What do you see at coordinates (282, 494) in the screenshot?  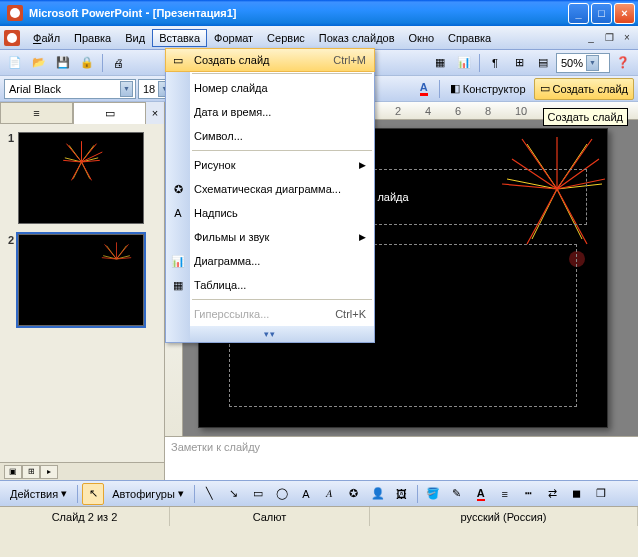 I see `oval-button: ◯` at bounding box center [282, 494].